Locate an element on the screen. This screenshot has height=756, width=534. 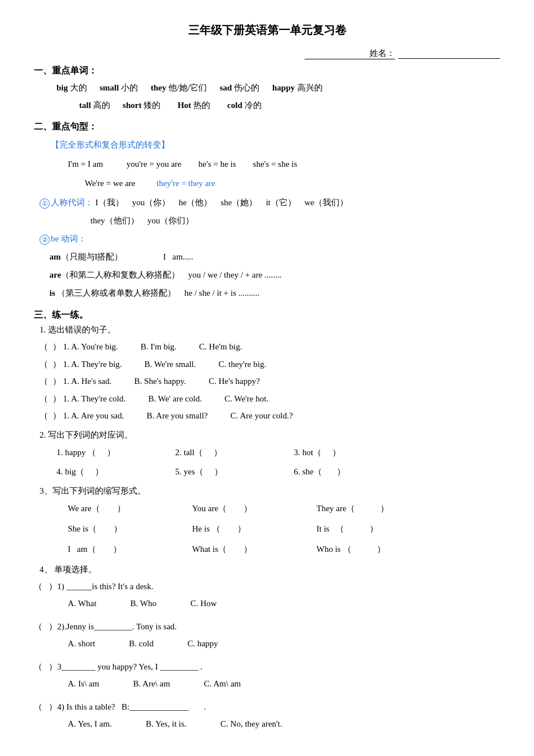
q4-paren3: （ ）3________ you happy? Yes, I _________… is located at coordinates (118, 667).